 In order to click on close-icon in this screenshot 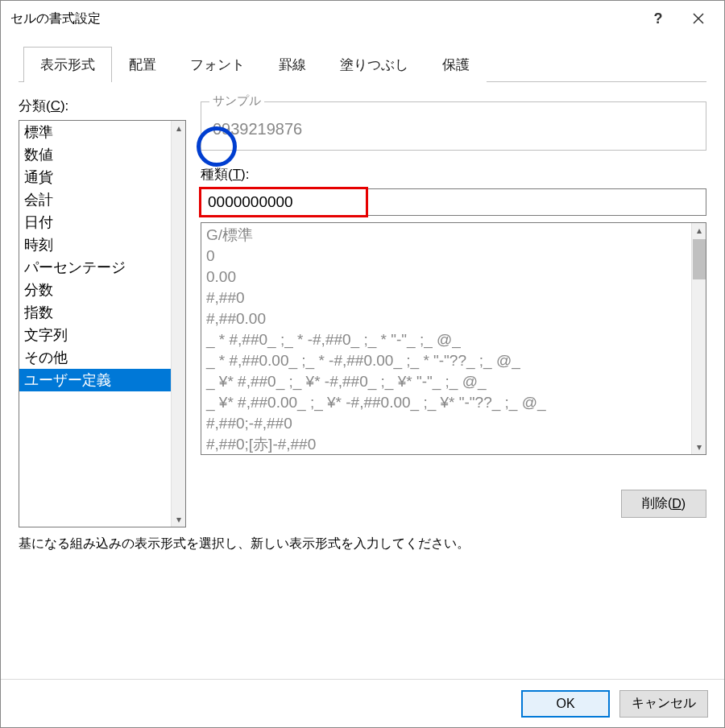, I will do `click(698, 19)`.